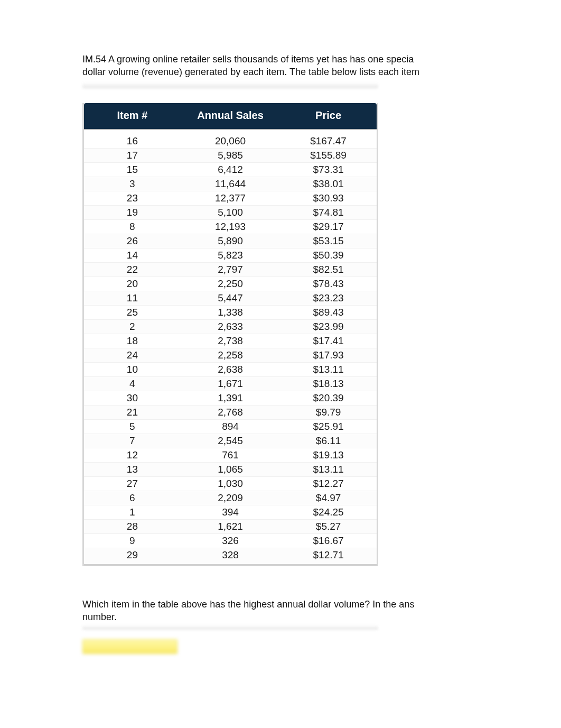 This screenshot has height=728, width=561. What do you see at coordinates (230, 513) in the screenshot?
I see `cell-sales: 394` at bounding box center [230, 513].